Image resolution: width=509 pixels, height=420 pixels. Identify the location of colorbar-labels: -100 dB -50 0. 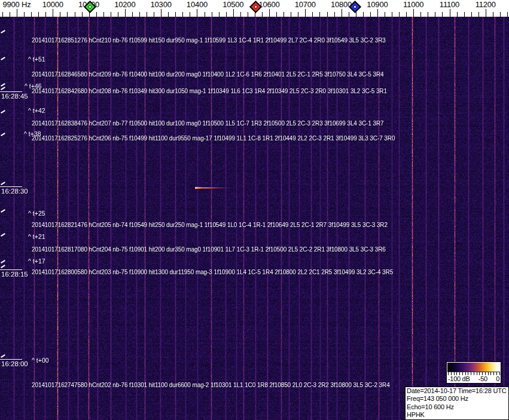
(474, 379).